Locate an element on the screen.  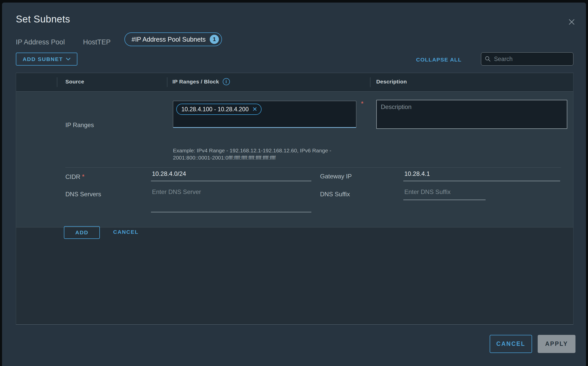
pill-label: #IP Address Pool Subnets is located at coordinates (169, 39).